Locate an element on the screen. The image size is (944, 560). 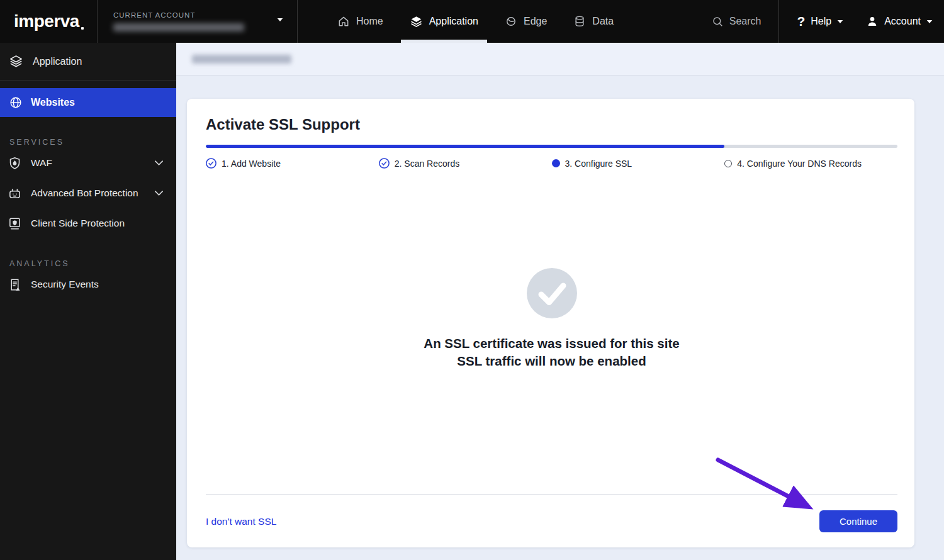
sidebar-section-services: SERVICES is located at coordinates (93, 142).